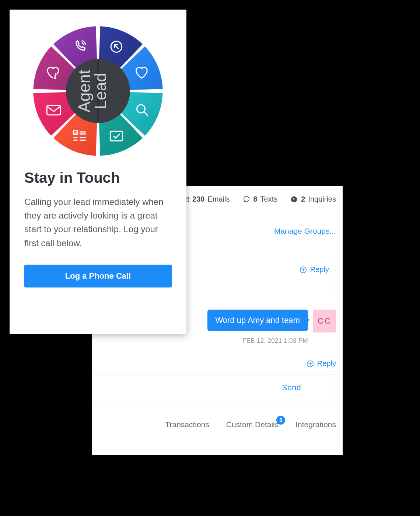  I want to click on message-timestamp: FEB 12, 2021 1:03 PM, so click(200, 341).